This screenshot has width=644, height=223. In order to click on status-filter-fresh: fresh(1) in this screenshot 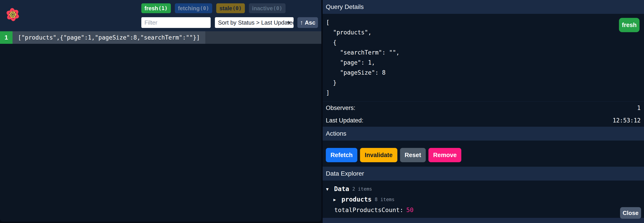, I will do `click(156, 8)`.